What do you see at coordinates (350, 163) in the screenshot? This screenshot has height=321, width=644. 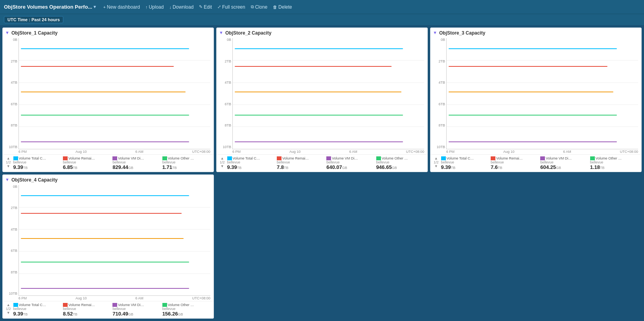 I see `legend-col: Volume VM Disk Used ...bellevue640.07GB` at bounding box center [350, 163].